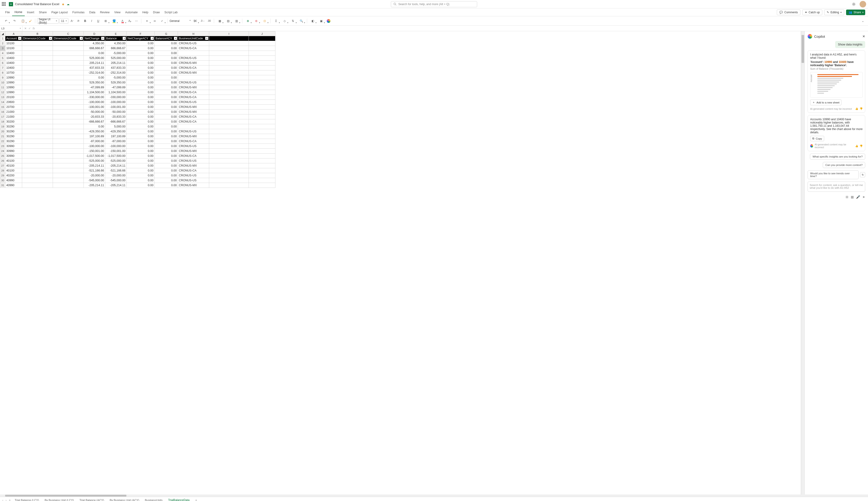 This screenshot has width=868, height=501. What do you see at coordinates (94, 117) in the screenshot?
I see `cell: -20,833.33` at bounding box center [94, 117].